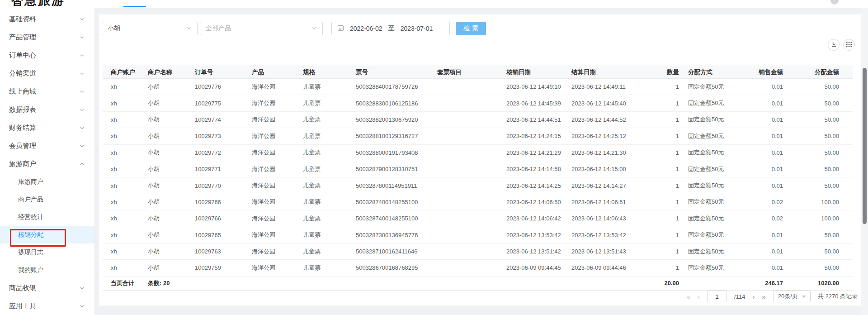  What do you see at coordinates (47, 306) in the screenshot?
I see `sidebar-item-app-tools: 应用工具` at bounding box center [47, 306].